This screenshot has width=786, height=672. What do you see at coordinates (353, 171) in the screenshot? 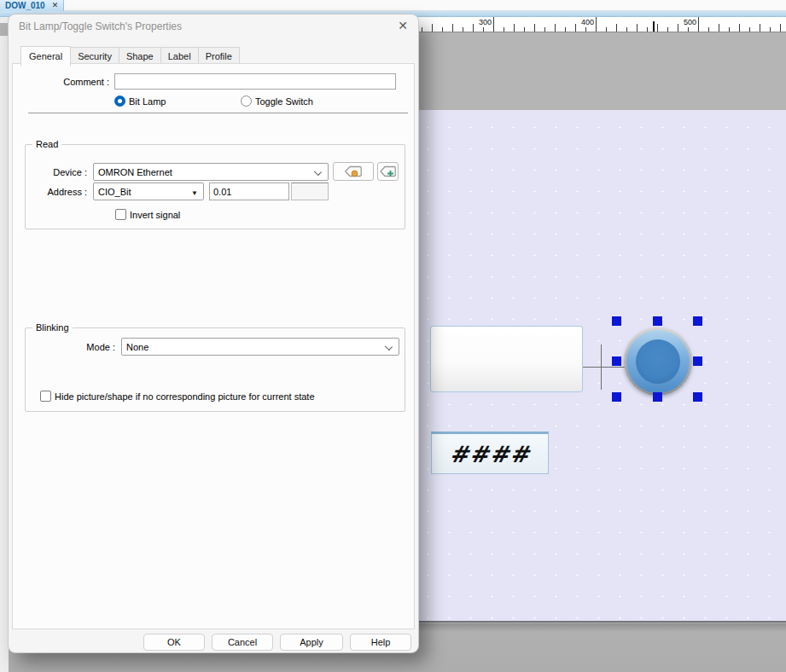
I see `tag-settings-icon` at bounding box center [353, 171].